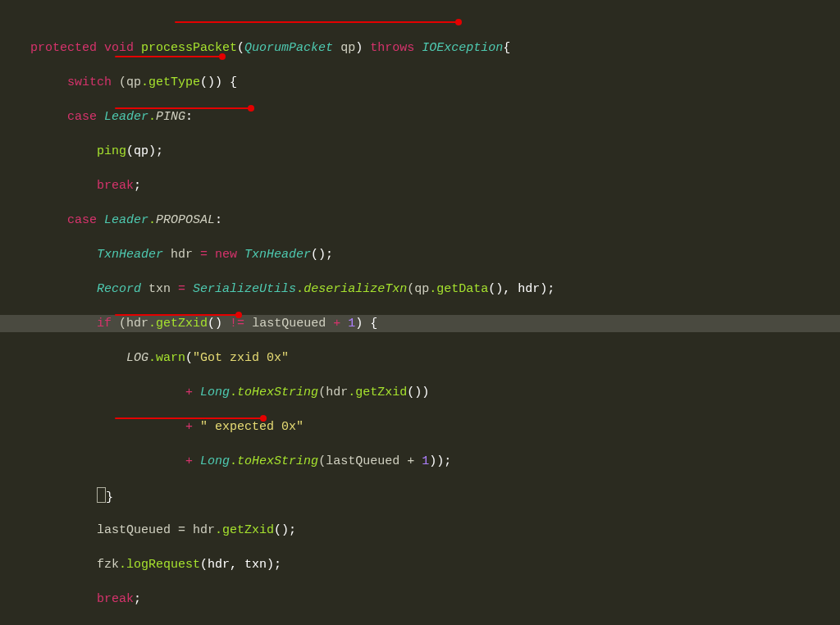 This screenshot has width=840, height=625. I want to click on code-line: case Leader.PROPOSAL:, so click(420, 220).